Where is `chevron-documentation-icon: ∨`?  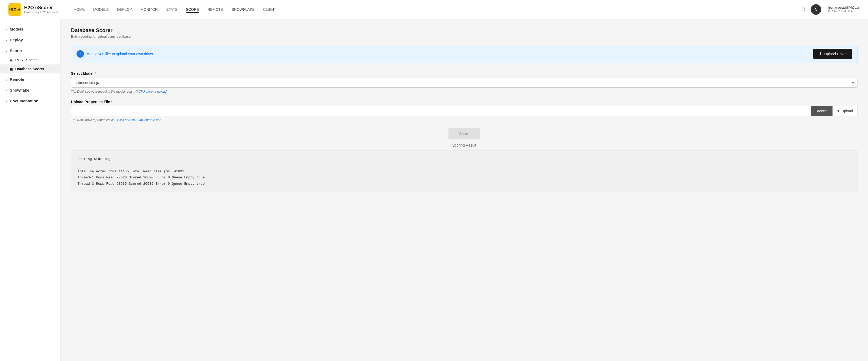
chevron-documentation-icon: ∨ is located at coordinates (7, 101).